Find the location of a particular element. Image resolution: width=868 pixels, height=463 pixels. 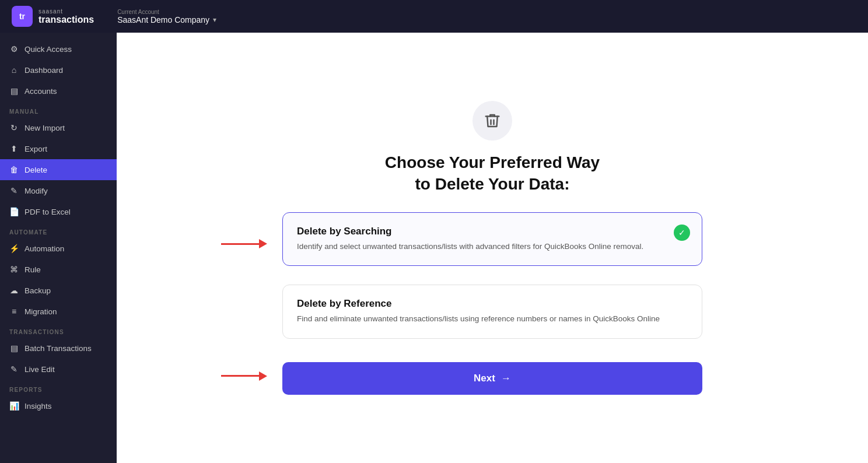

account-label: Current Account is located at coordinates (167, 12).